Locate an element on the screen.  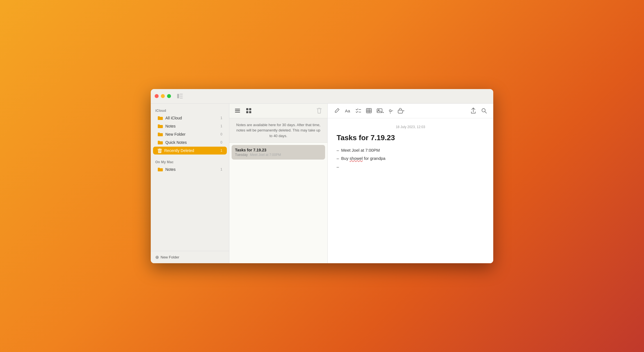
sidebar-item-recently-deleted: Recently Deleted 1 is located at coordinates (190, 151).